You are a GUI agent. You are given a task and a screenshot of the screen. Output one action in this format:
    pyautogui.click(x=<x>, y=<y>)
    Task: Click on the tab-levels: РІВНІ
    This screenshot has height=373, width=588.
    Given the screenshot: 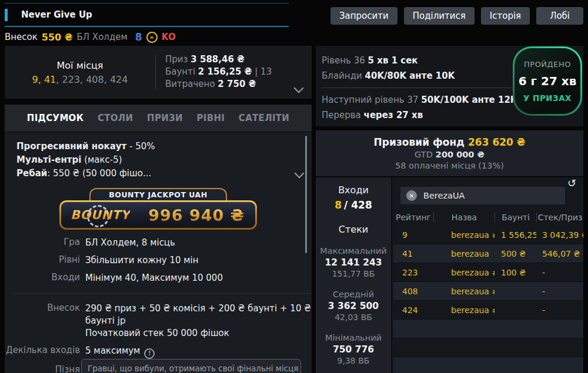 What is the action you would take?
    pyautogui.click(x=211, y=118)
    